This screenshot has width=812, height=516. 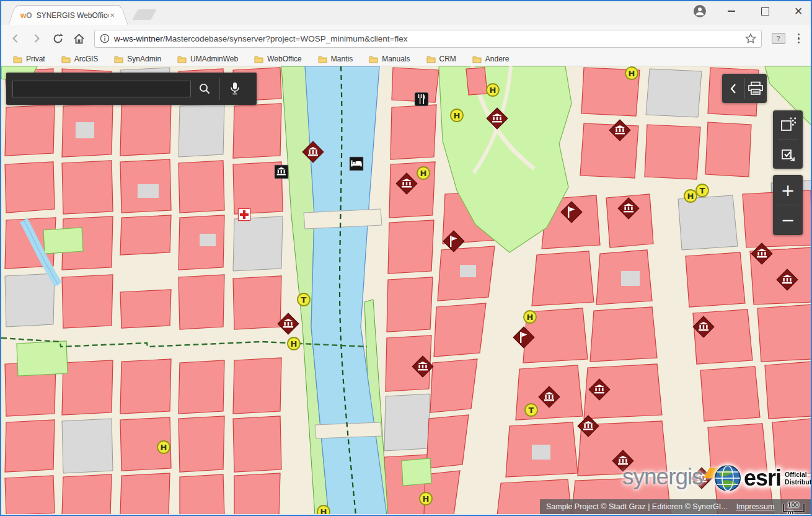 What do you see at coordinates (799, 38) in the screenshot?
I see `browser-menu-icon` at bounding box center [799, 38].